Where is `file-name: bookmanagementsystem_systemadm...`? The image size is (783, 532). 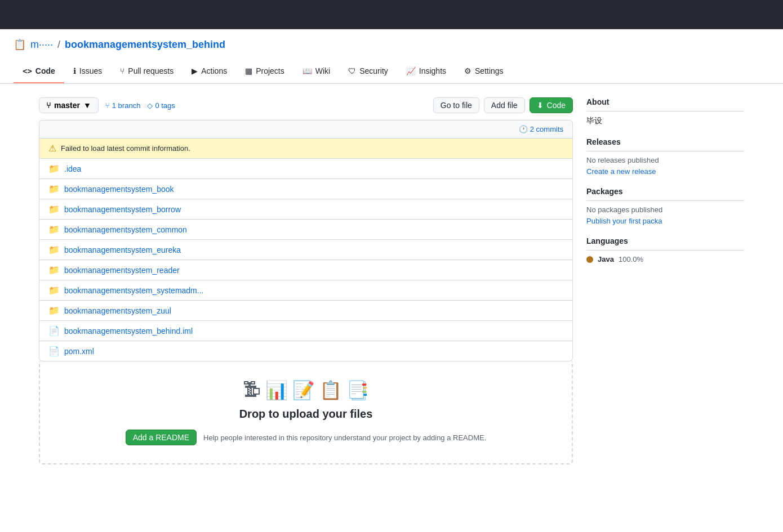
file-name: bookmanagementsystem_systemadm... is located at coordinates (314, 290).